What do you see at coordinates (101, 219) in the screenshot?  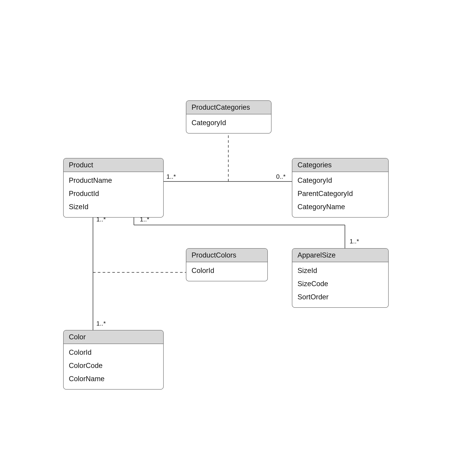 I see `mult-product-color-top: 1..*` at bounding box center [101, 219].